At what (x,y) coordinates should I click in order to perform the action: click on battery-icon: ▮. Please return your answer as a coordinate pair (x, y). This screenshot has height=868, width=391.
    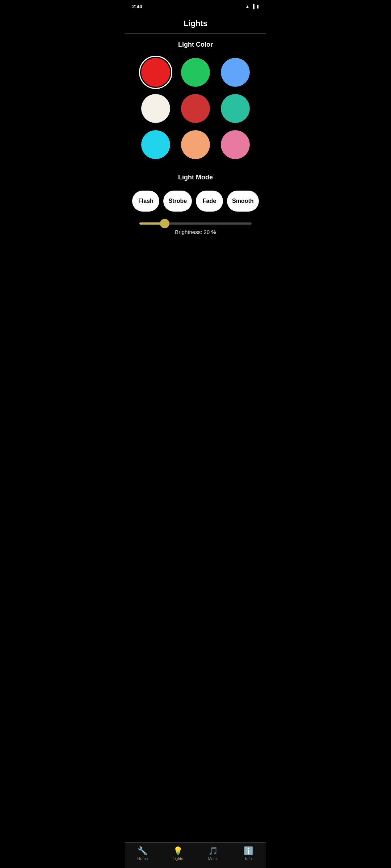
    Looking at the image, I should click on (258, 7).